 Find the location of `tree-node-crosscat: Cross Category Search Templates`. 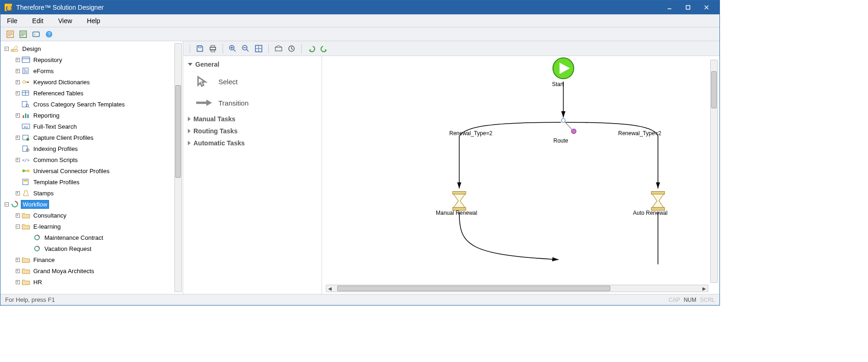

tree-node-crosscat: Cross Category Search Templates is located at coordinates (97, 104).